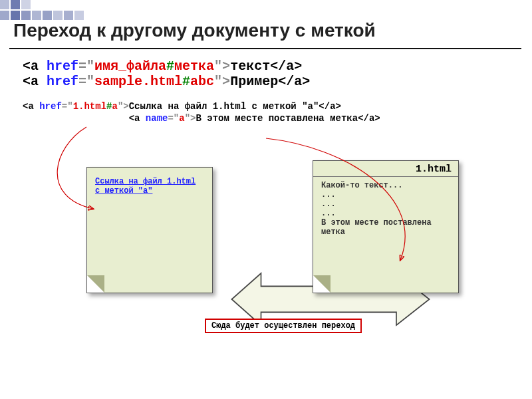  Describe the element at coordinates (277, 106) in the screenshot. I see `code-example-3: <a href="1.html#a">Ссылка на файл 1.html…` at that location.